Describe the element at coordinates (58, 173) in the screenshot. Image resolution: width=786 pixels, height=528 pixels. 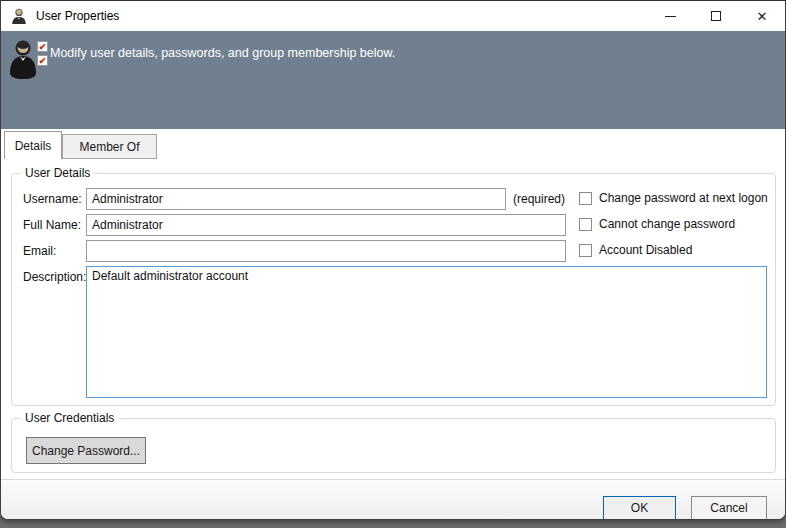
I see `user-details-legend: User Details` at that location.